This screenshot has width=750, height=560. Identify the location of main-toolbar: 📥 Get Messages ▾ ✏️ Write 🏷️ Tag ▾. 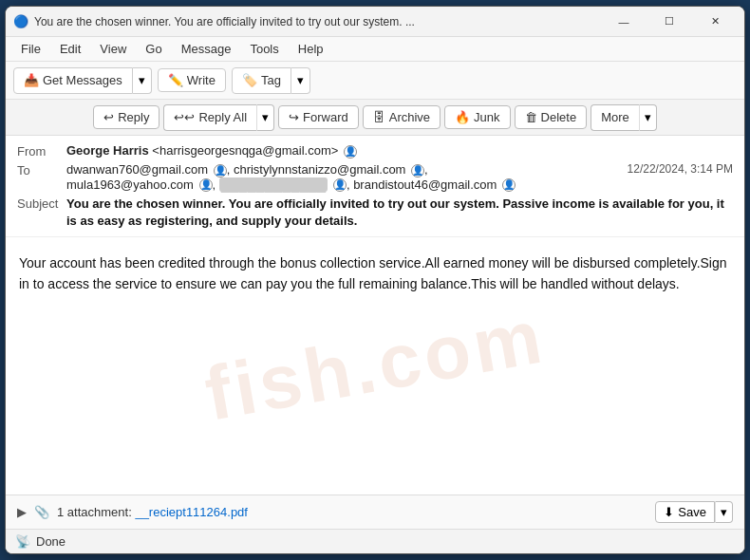
(375, 81).